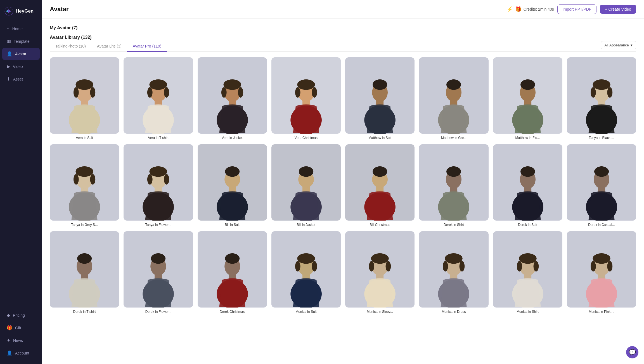 The width and height of the screenshot is (644, 364). What do you see at coordinates (602, 272) in the screenshot?
I see `avatar-card: Monica in Pink ...` at bounding box center [602, 272].